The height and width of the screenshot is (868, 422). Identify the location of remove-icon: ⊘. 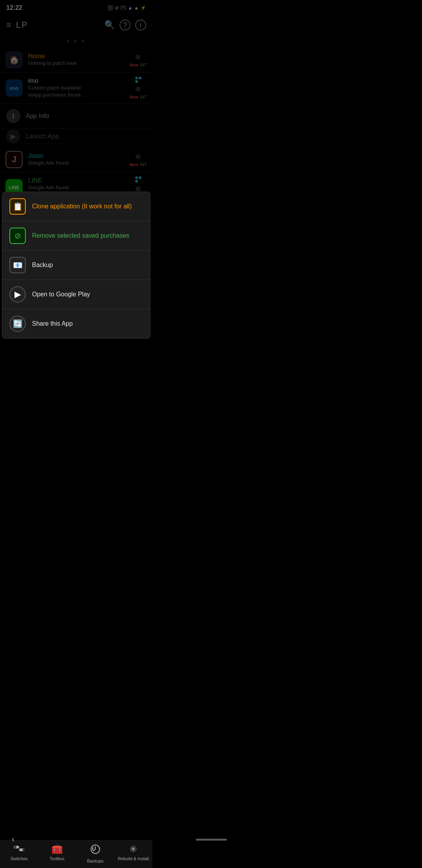
(18, 236).